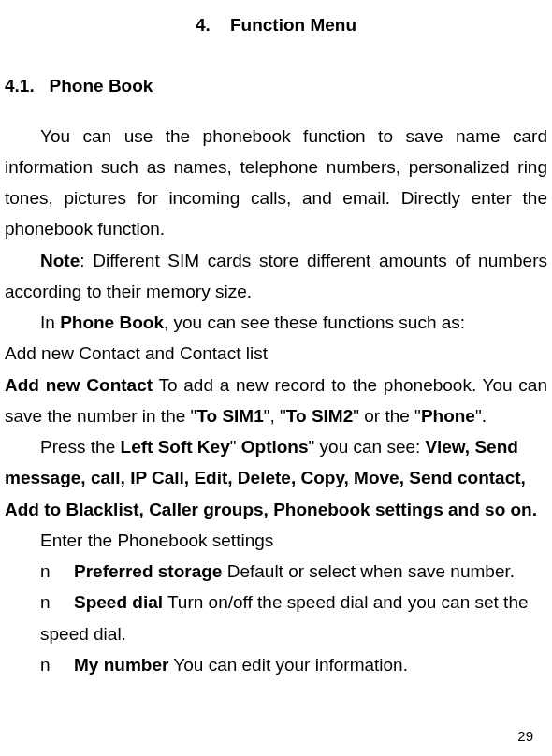 The image size is (552, 756). Describe the element at coordinates (367, 447) in the screenshot. I see `text: " you can see:` at that location.